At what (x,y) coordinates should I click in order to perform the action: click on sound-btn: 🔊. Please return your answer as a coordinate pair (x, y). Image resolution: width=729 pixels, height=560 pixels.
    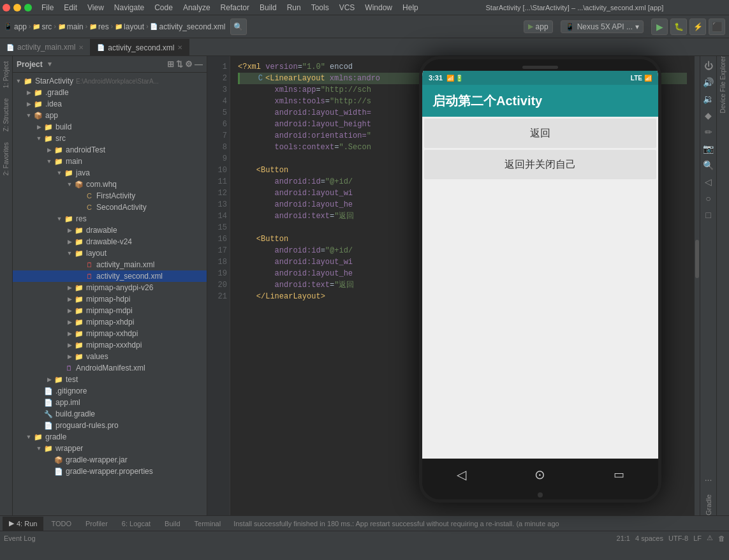
    Looking at the image, I should click on (709, 82).